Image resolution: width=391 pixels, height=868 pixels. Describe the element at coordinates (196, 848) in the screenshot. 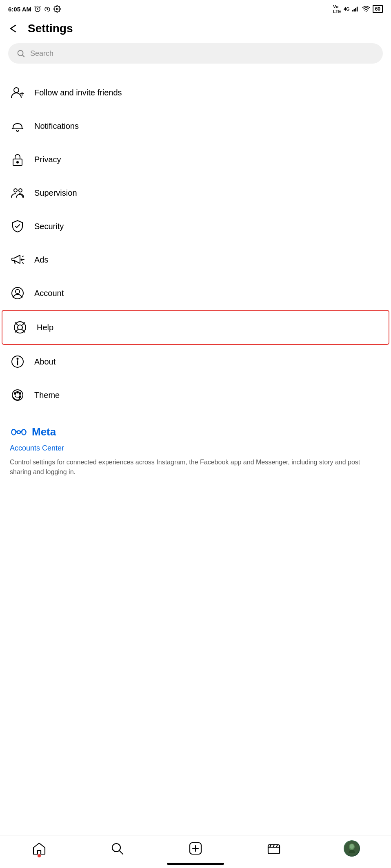

I see `nav-item-create` at that location.